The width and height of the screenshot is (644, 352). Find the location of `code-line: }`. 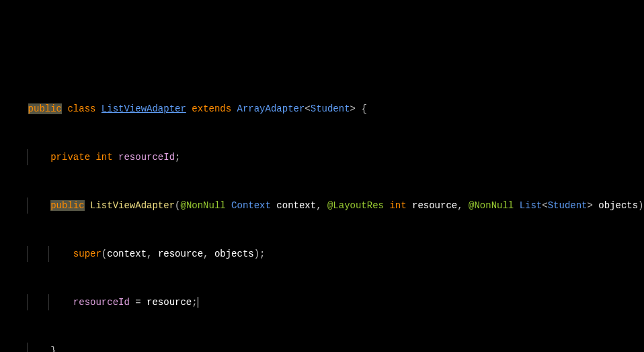

code-line: } is located at coordinates (322, 347).